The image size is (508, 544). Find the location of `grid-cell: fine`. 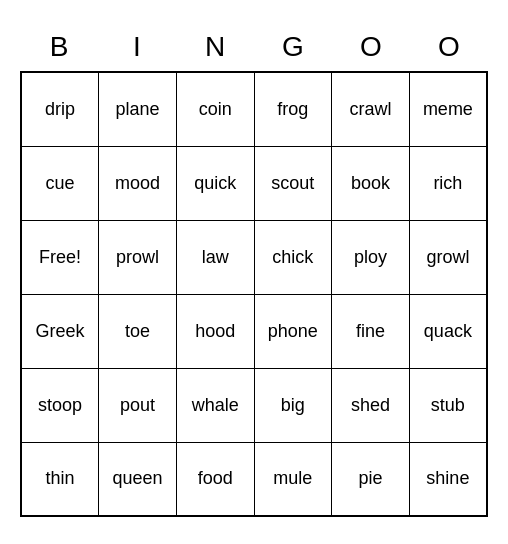

grid-cell: fine is located at coordinates (371, 331).